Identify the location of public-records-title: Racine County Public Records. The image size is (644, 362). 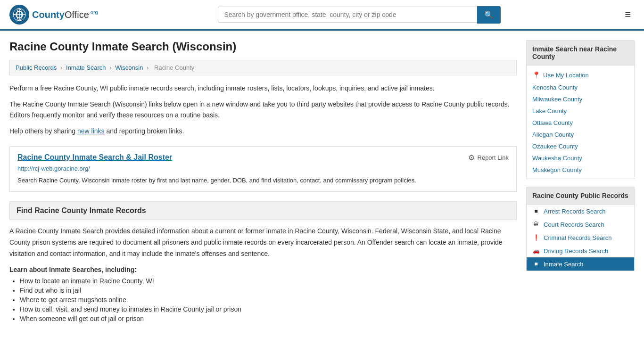
(580, 196).